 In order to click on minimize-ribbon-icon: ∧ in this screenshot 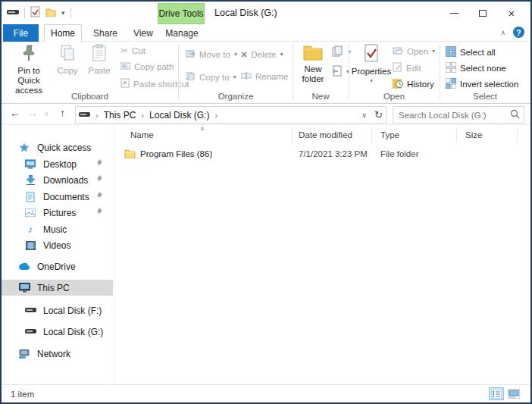, I will do `click(503, 33)`.